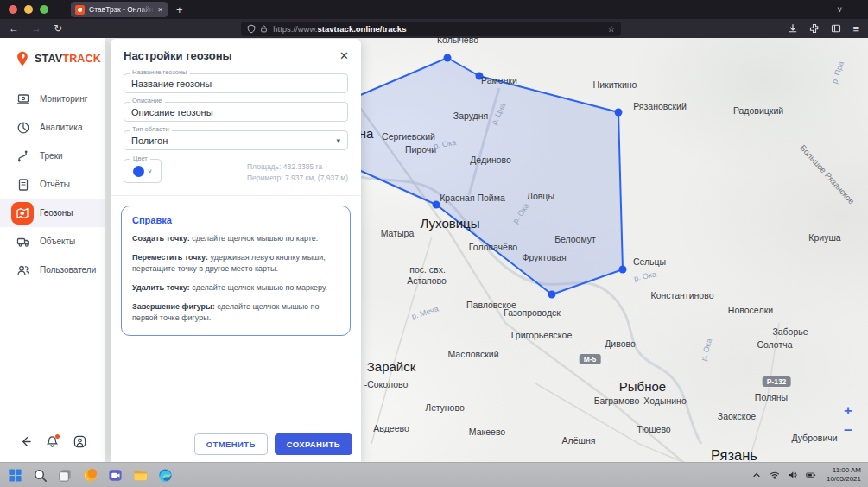  Describe the element at coordinates (793, 28) in the screenshot. I see `downloads-icon` at that location.